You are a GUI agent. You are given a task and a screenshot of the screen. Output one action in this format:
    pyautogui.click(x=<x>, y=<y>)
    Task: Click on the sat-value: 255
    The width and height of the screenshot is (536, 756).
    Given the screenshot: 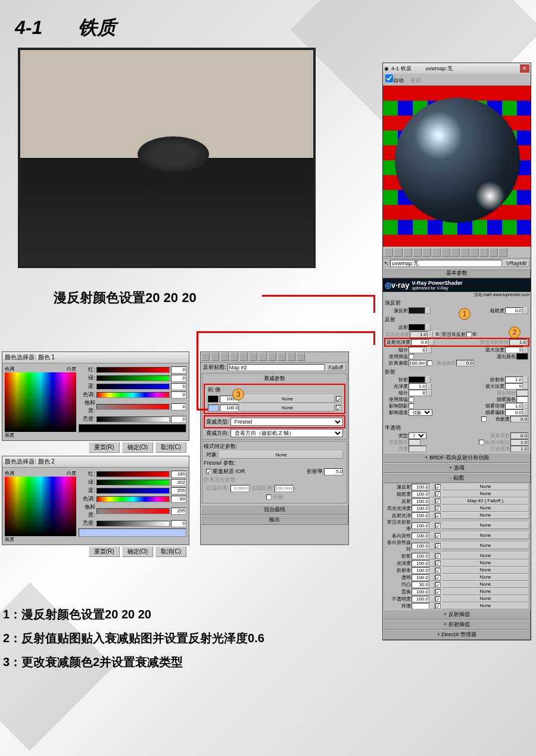 What is the action you would take?
    pyautogui.click(x=179, y=511)
    